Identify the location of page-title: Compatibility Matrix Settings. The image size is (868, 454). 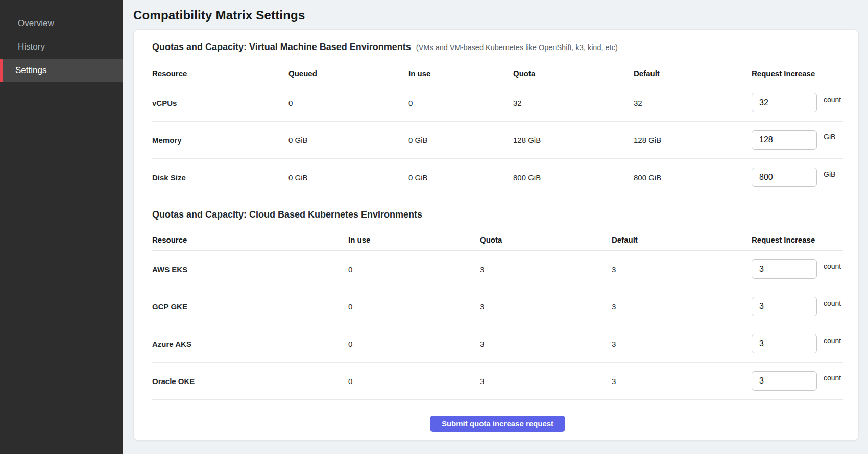
(496, 15).